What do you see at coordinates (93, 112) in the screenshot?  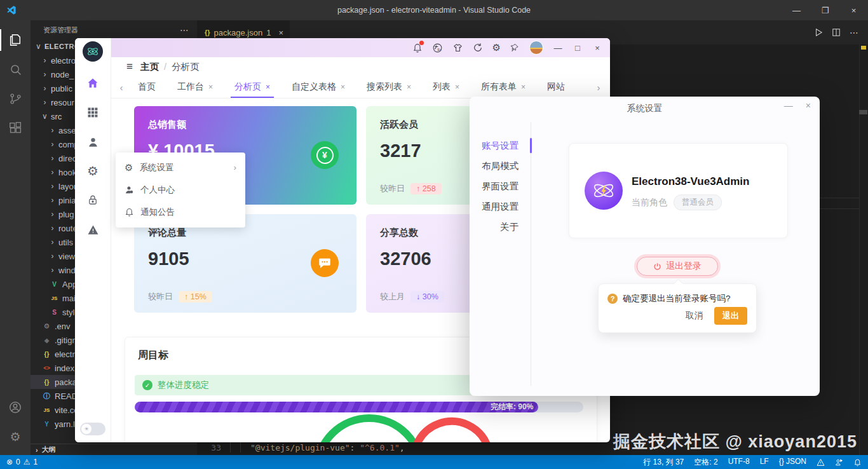 I see `nav-apps-grid-icon` at bounding box center [93, 112].